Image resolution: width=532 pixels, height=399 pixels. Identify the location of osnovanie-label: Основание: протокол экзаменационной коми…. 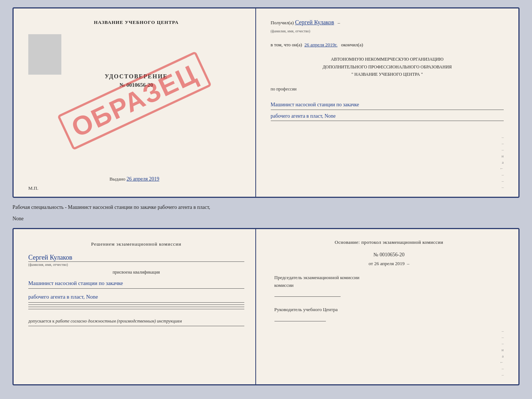
(389, 242).